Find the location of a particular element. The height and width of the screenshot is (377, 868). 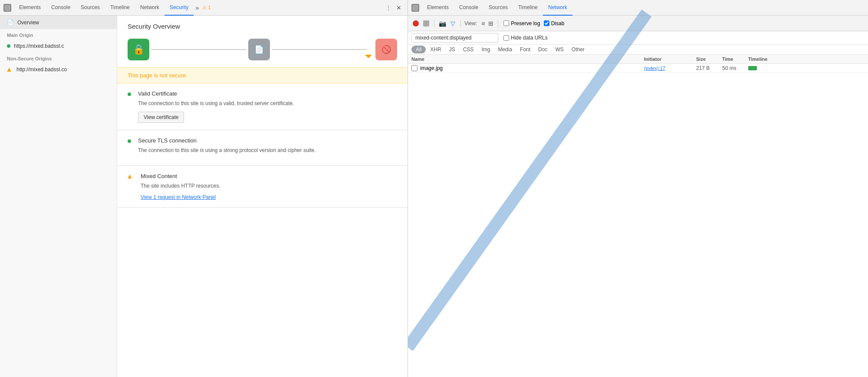

type-filter-xhr: XHR is located at coordinates (436, 50).